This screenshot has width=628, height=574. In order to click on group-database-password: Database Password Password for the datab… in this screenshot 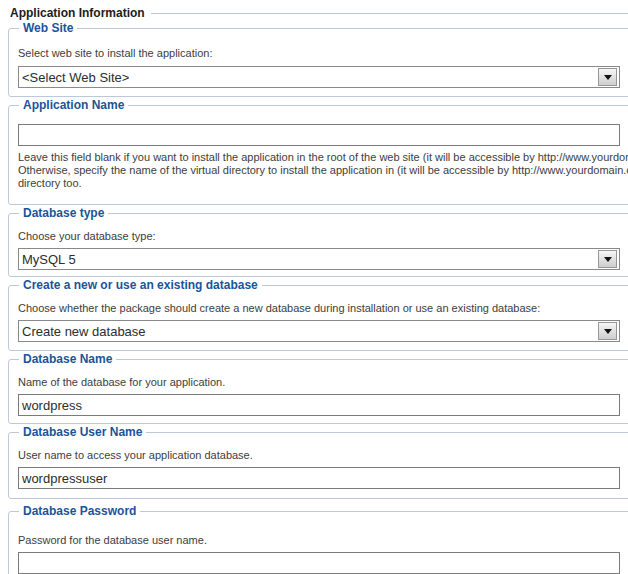, I will do `click(318, 542)`.